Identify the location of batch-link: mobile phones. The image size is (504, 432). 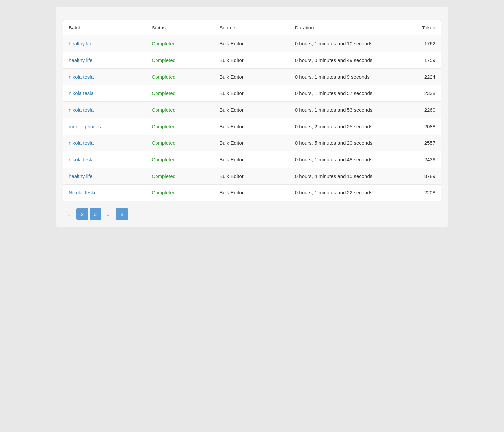
(85, 127).